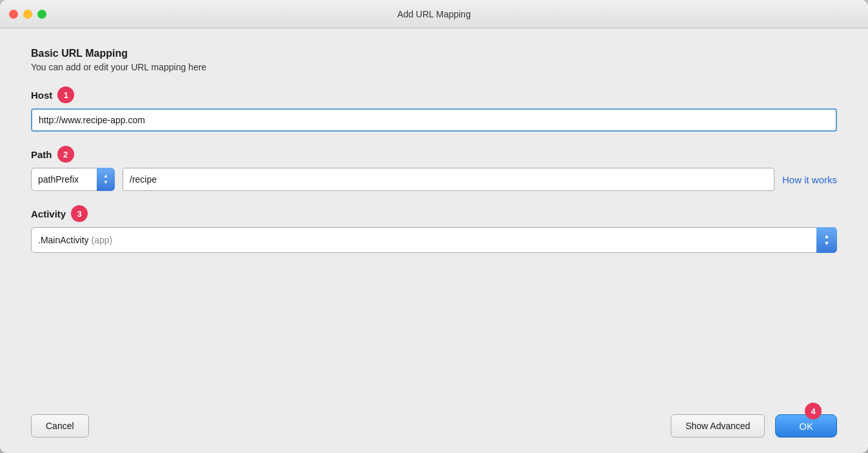 The width and height of the screenshot is (868, 453). I want to click on path-input, so click(449, 179).